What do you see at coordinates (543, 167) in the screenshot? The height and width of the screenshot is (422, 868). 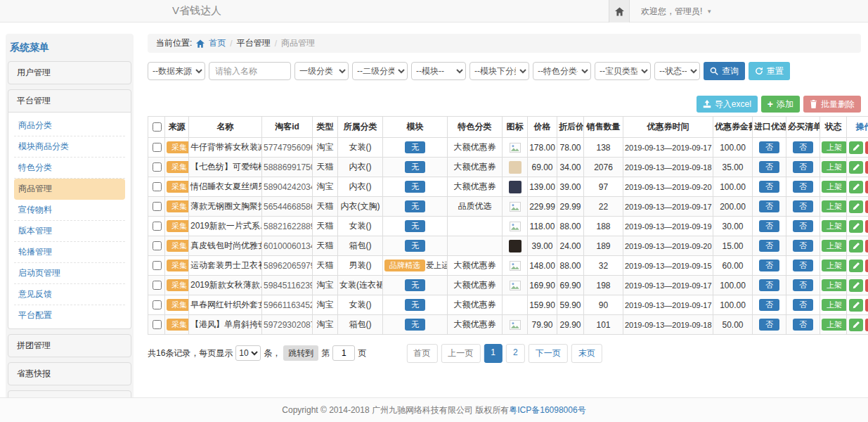 I see `cell-price: 69.00` at bounding box center [543, 167].